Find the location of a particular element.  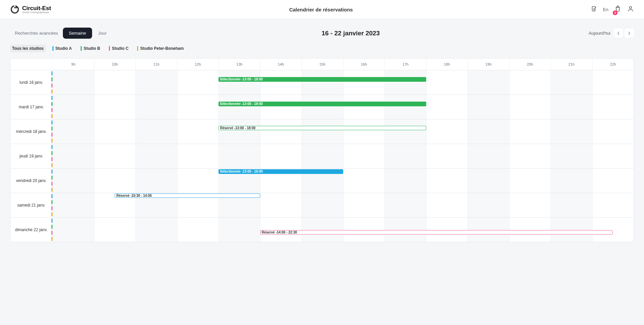

language-toggle: En is located at coordinates (606, 9).